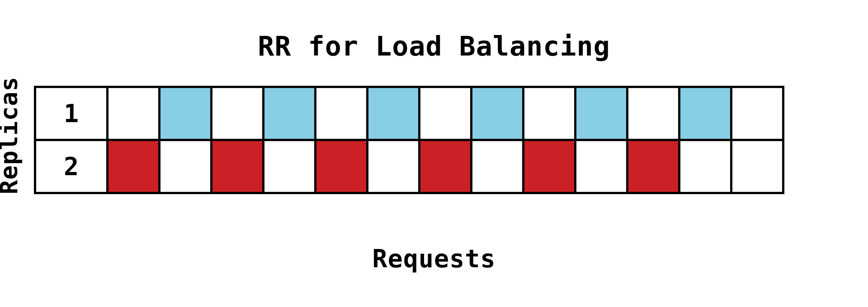  What do you see at coordinates (409, 113) in the screenshot?
I see `replica-row-1: 1` at bounding box center [409, 113].